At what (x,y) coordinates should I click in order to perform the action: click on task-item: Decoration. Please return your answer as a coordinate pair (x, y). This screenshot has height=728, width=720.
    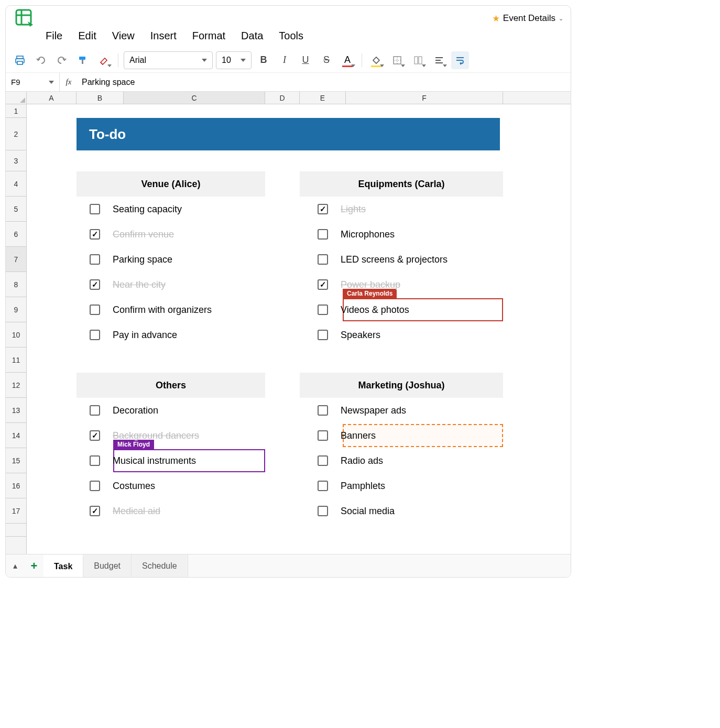
    Looking at the image, I should click on (189, 410).